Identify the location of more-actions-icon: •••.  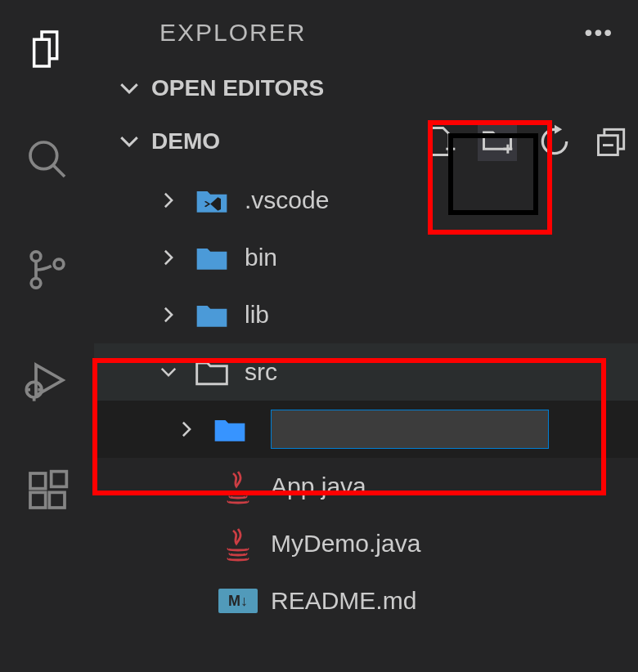
(599, 33).